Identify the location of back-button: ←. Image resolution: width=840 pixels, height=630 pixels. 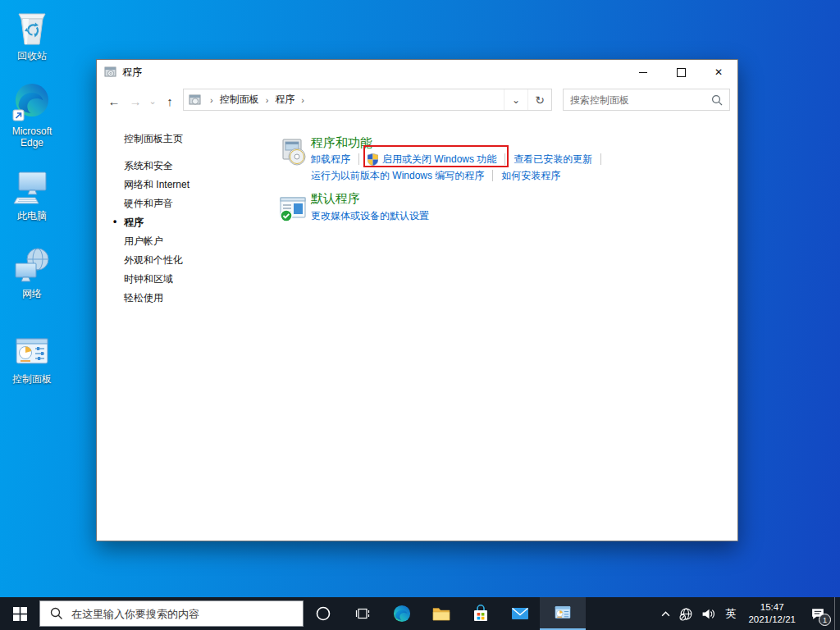
(114, 101).